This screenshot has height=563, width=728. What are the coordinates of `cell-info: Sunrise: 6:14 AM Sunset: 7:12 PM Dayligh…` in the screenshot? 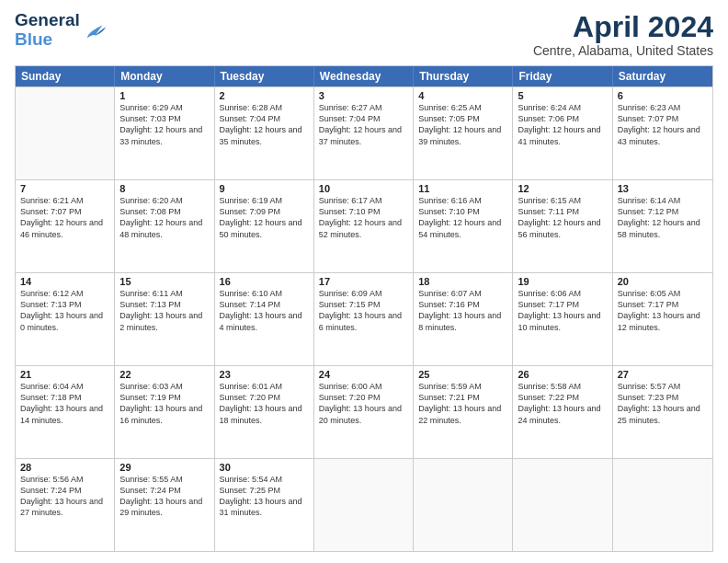 It's located at (663, 217).